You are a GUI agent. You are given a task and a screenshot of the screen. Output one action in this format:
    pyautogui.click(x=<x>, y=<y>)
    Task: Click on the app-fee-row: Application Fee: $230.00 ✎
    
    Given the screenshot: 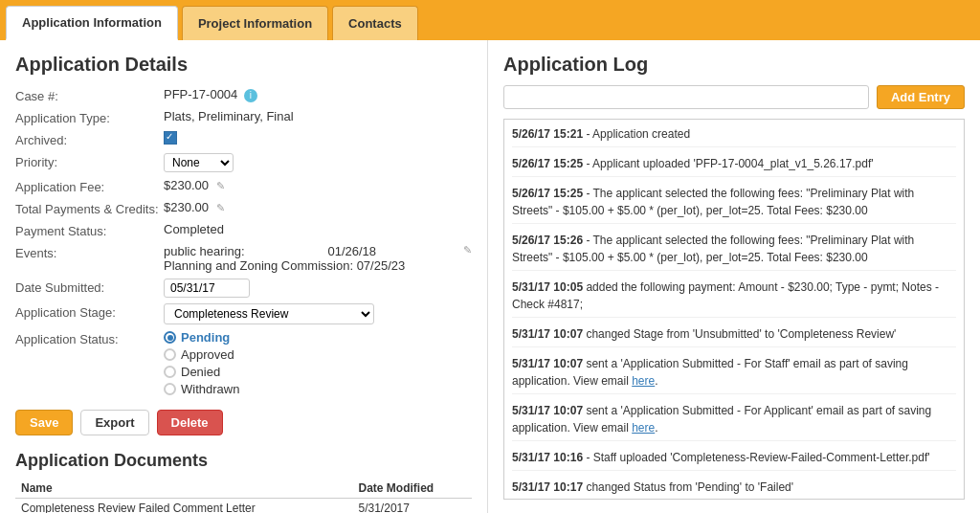 What is the action you would take?
    pyautogui.click(x=243, y=186)
    